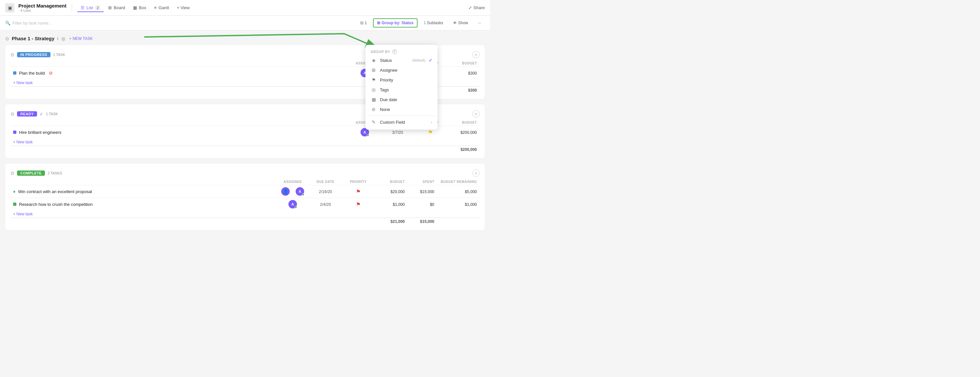 The image size is (980, 377). What do you see at coordinates (245, 197) in the screenshot?
I see `status-group-complete: ⊙ COMPLETE 2 TASKS + ASSIGNEE DUE DATE P…` at bounding box center [245, 197].